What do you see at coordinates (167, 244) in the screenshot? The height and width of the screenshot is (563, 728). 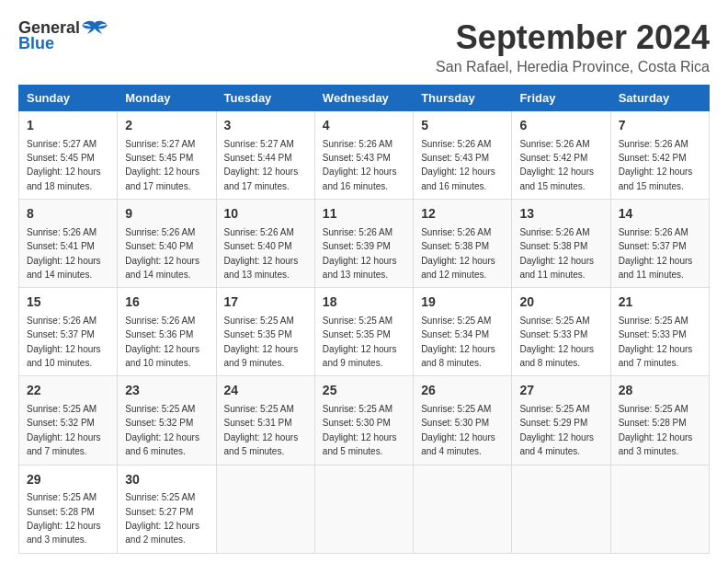 I see `table-row: 9Sunrise: 5:26 AMSunset: 5:40 PMDaylight…` at bounding box center [167, 244].